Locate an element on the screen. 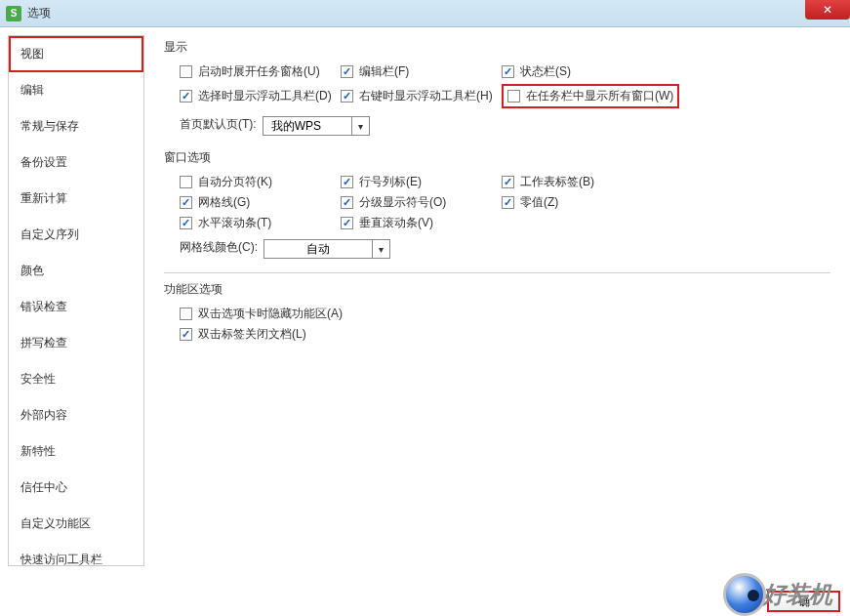  label-float-select: 选择时显示浮动工具栏(D) is located at coordinates (265, 96).